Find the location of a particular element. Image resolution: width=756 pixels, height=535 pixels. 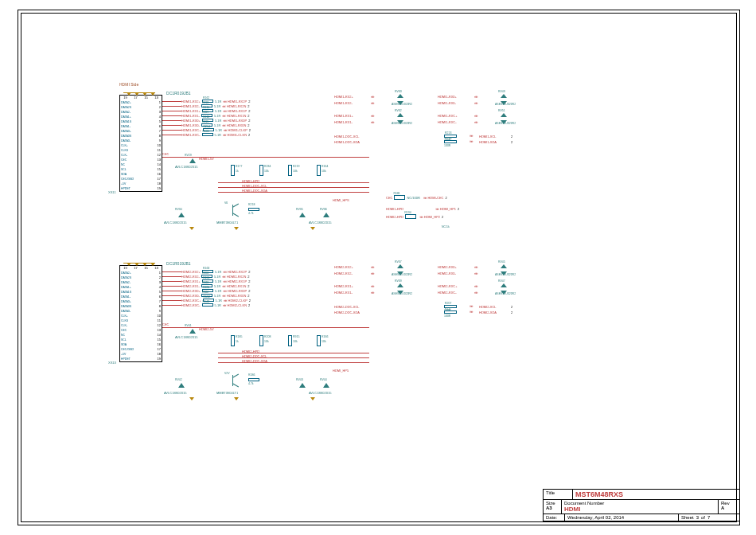

data-lane: HDMI1-RXC- R161 5.1R «« HDMI1-CLKN 2 is located at coordinates (216, 135).